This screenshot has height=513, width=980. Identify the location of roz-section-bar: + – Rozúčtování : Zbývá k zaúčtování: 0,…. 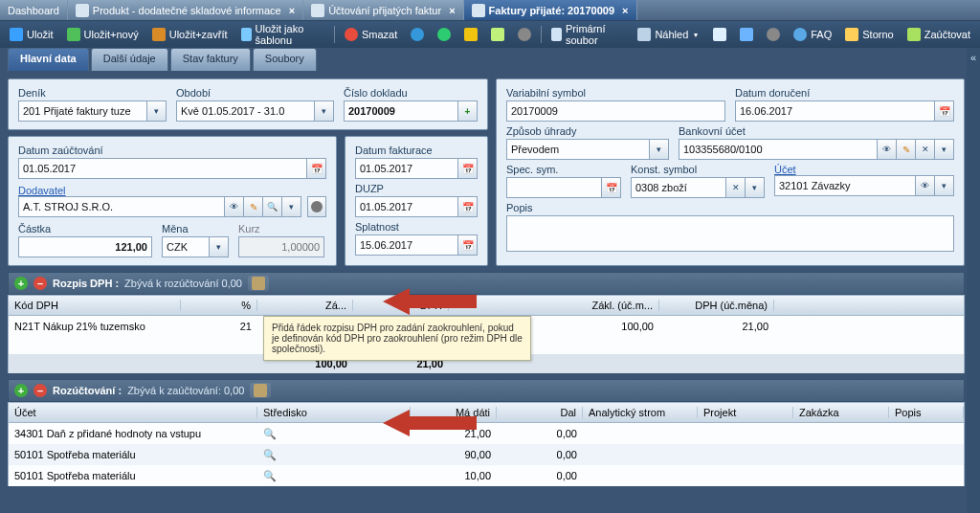
(486, 390).